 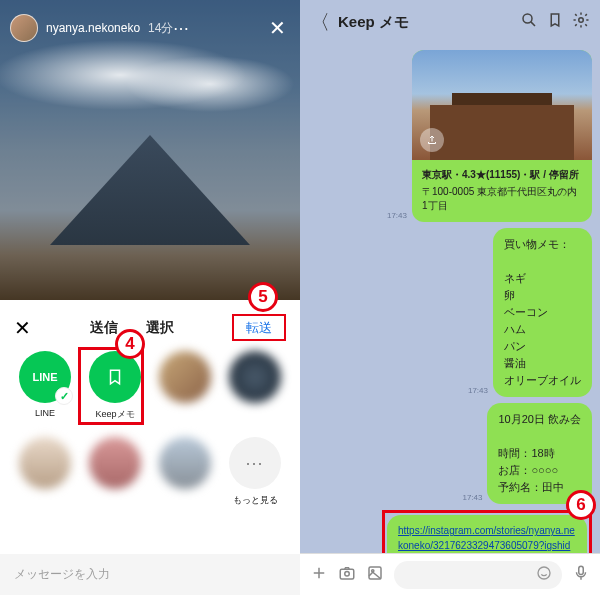 What do you see at coordinates (555, 22) in the screenshot?
I see `bookmark-icon` at bounding box center [555, 22].